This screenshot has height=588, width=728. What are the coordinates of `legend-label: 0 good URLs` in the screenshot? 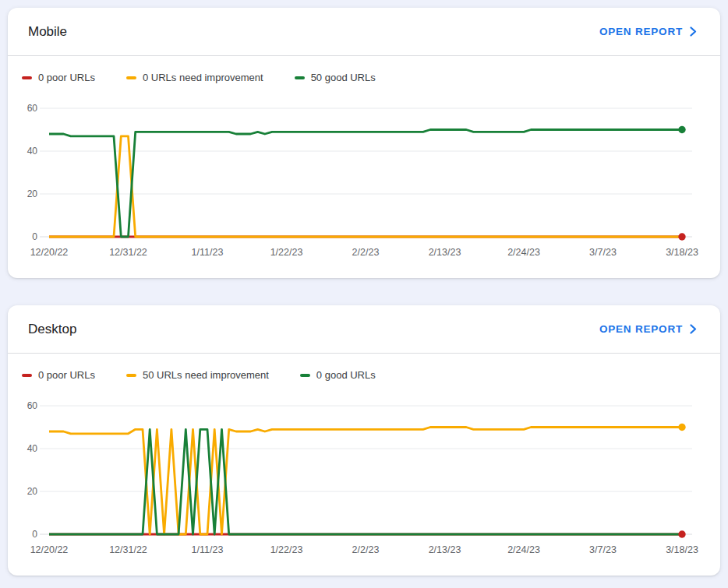 It's located at (346, 375).